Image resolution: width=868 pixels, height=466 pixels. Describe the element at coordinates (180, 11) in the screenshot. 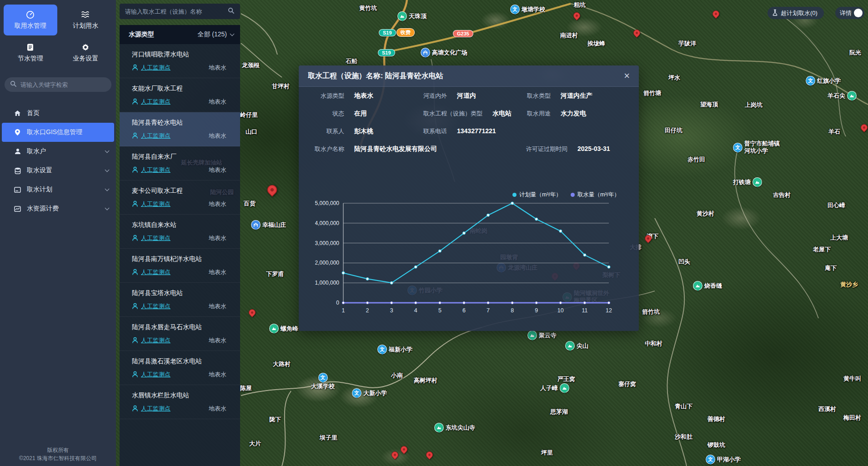

I see `station-search` at that location.